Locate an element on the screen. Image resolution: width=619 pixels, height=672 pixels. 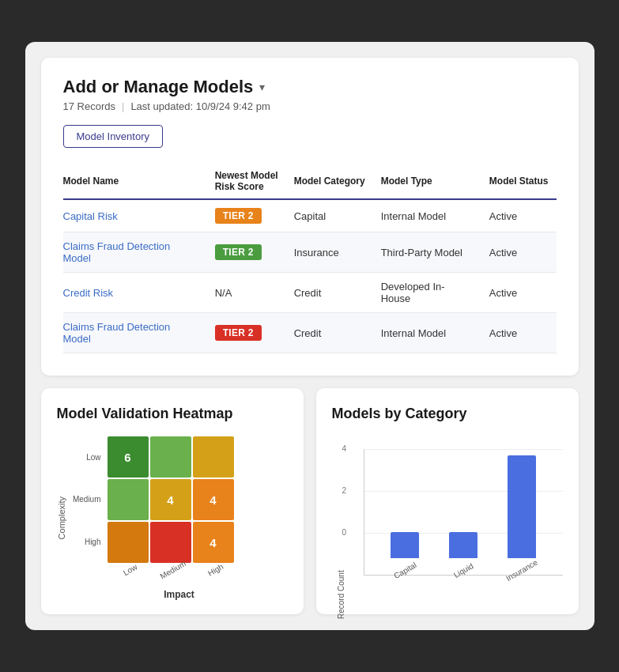
bar-chart-container: Record Count 024 CapitalLiquidInsurance is located at coordinates (447, 515).